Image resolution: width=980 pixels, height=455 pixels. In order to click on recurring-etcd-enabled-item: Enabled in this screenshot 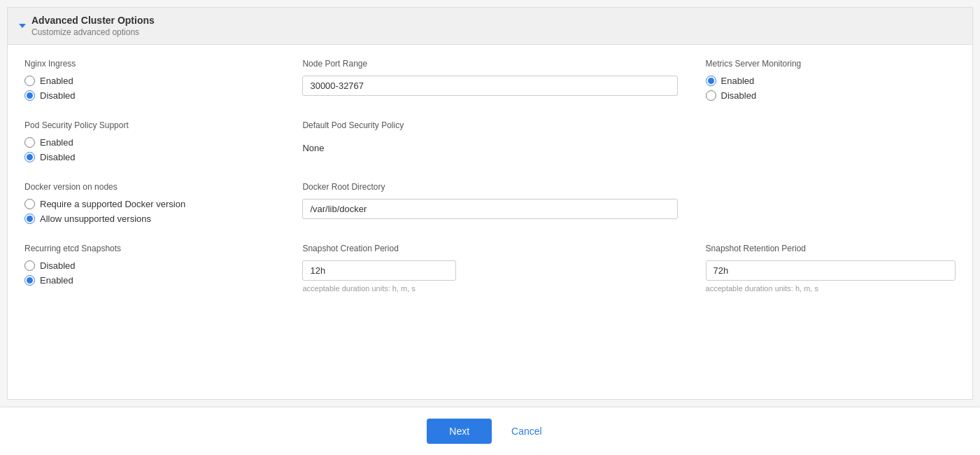, I will do `click(150, 280)`.